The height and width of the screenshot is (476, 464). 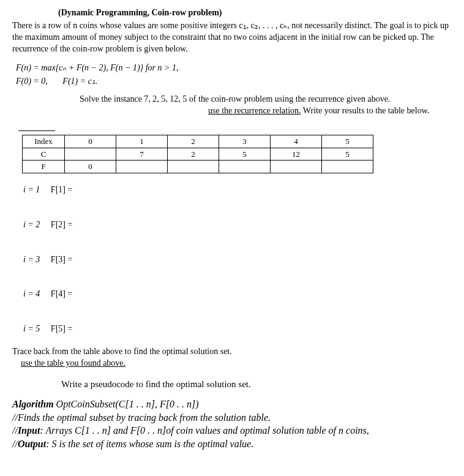 I want to click on cell: 4, so click(x=296, y=142).